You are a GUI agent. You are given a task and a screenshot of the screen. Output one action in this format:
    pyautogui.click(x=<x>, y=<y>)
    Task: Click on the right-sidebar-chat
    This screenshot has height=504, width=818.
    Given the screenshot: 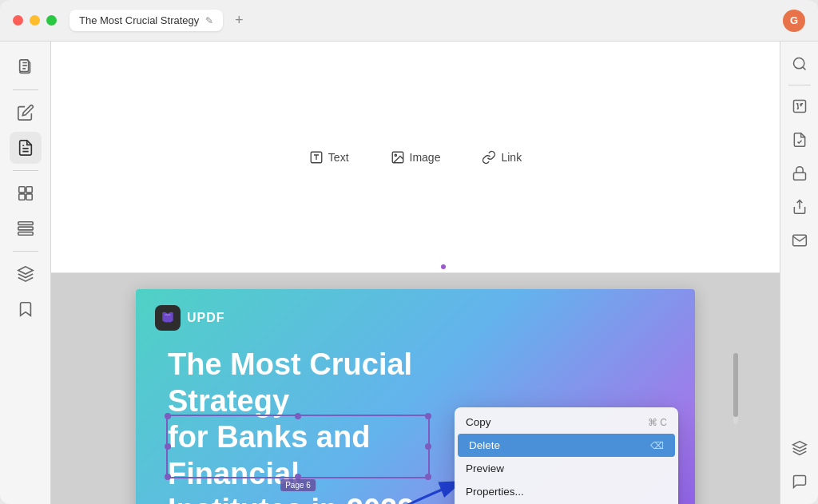 What is the action you would take?
    pyautogui.click(x=800, y=482)
    